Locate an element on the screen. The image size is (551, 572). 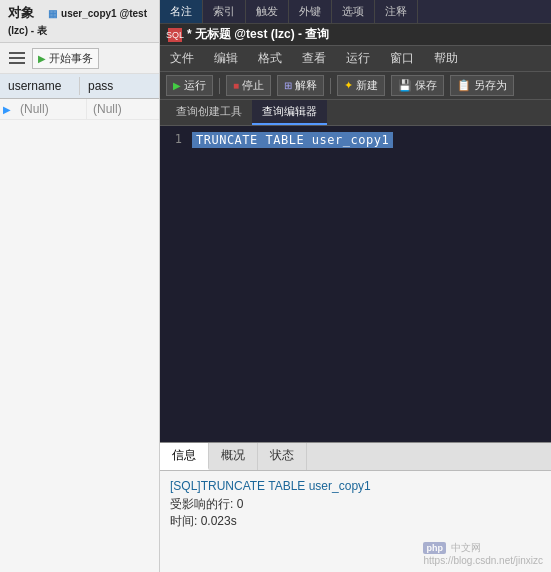
left-panel-header: 对象 ▦ user_copy1 @test (lzc) - 表 is located at coordinates (80, 22).